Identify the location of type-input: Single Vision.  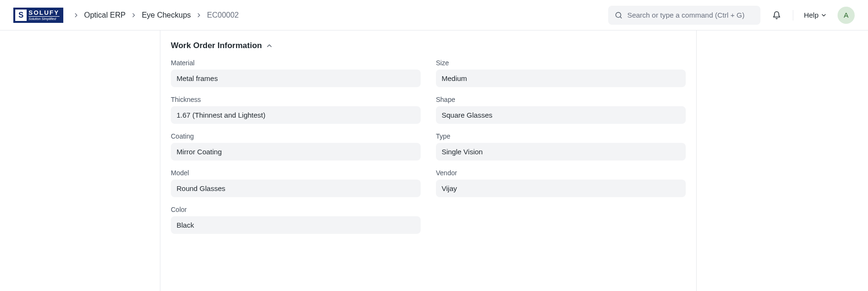
(561, 151).